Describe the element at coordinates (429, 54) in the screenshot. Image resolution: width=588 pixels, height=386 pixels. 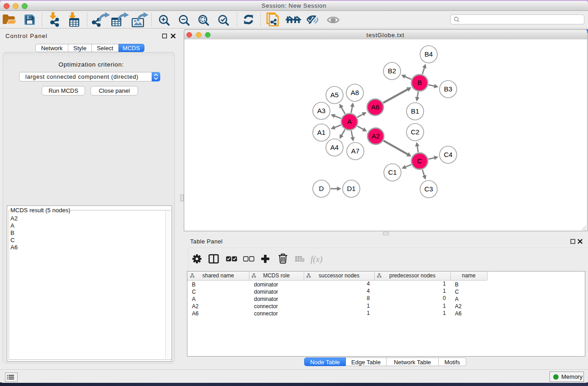
I see `svg-text: B4` at that location.